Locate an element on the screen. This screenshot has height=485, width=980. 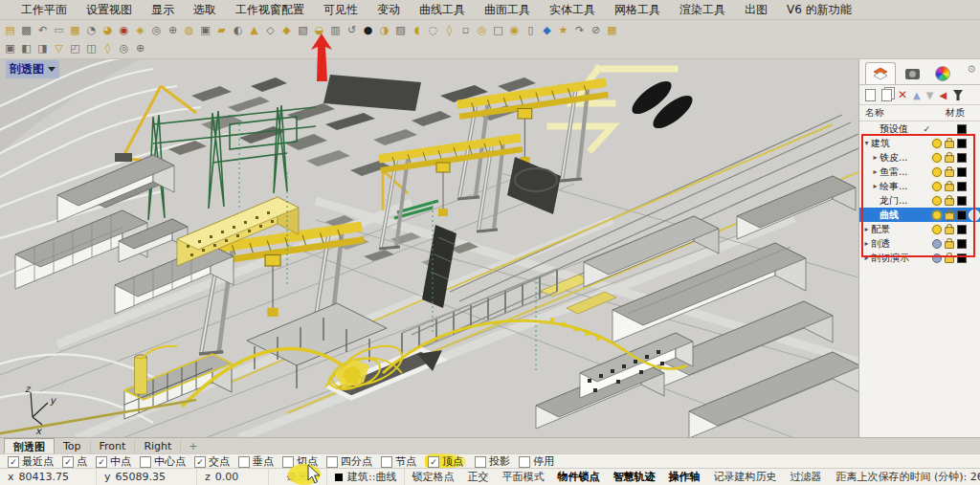
viewport-tab: Front is located at coordinates (113, 446).